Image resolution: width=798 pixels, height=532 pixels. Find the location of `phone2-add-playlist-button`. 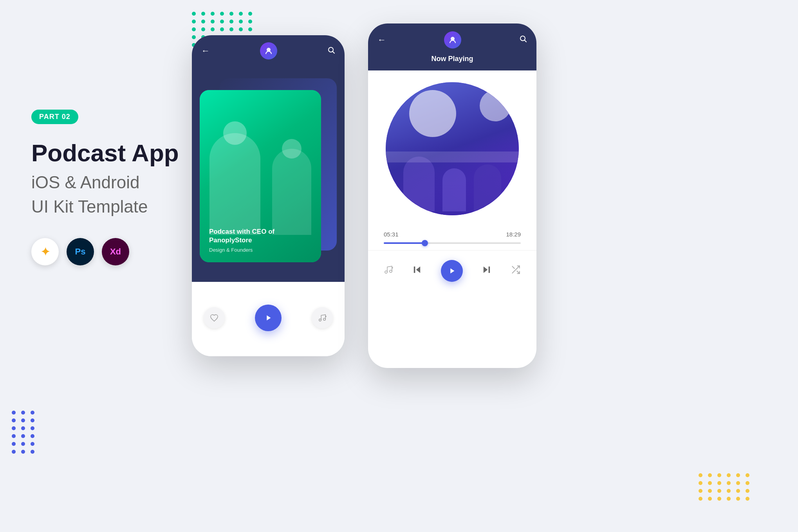

phone2-add-playlist-button is located at coordinates (388, 271).